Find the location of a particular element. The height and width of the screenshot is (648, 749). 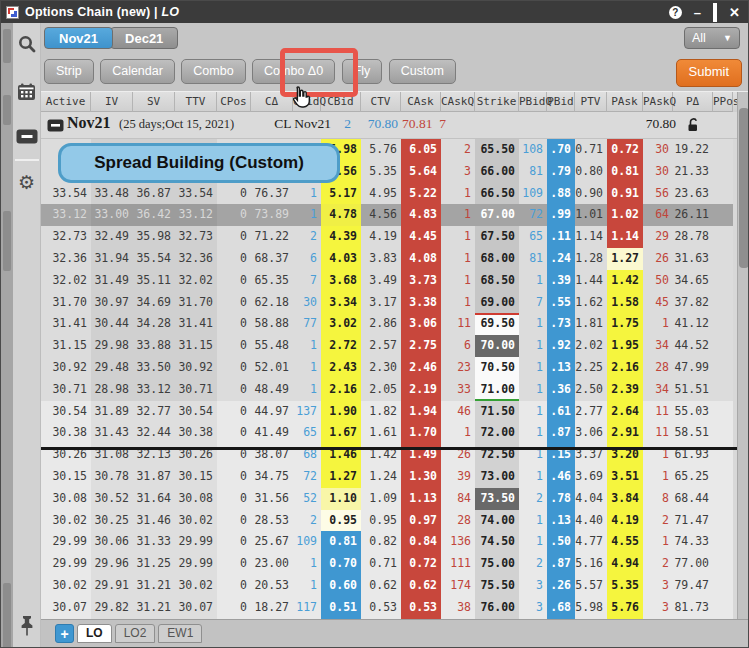

cell-cbid: 1.67 is located at coordinates (341, 433).